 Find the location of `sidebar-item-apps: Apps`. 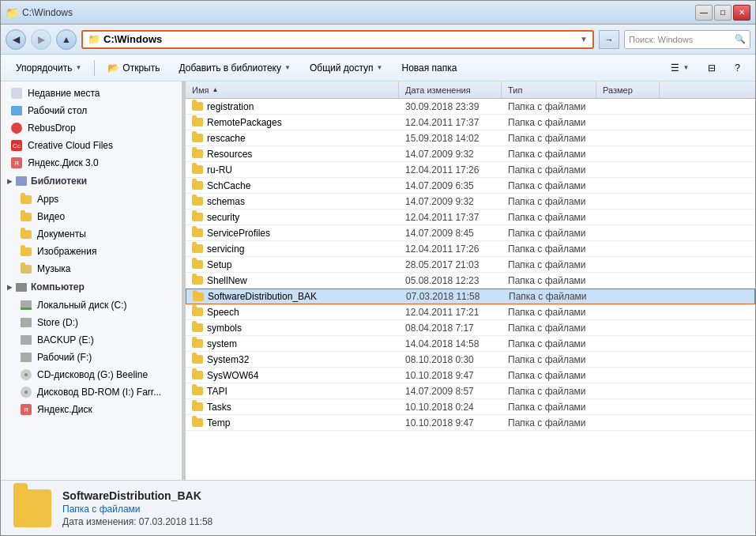

sidebar-item-apps: Apps is located at coordinates (92, 199).